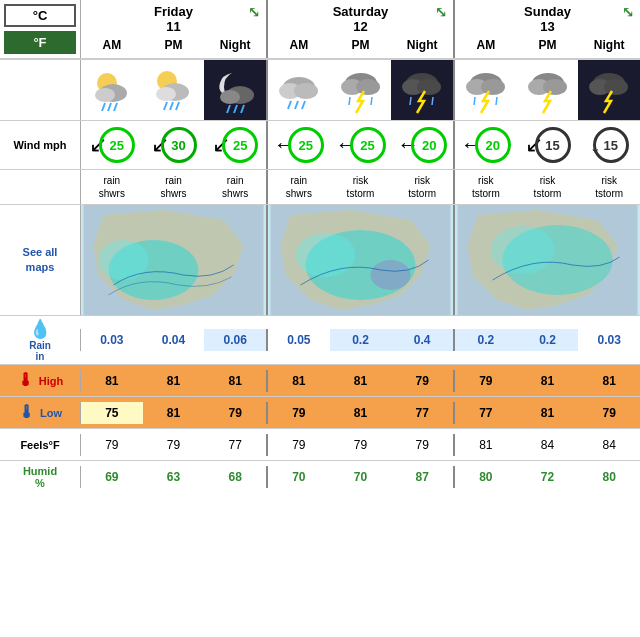  I want to click on saturday-night-icon, so click(422, 90).